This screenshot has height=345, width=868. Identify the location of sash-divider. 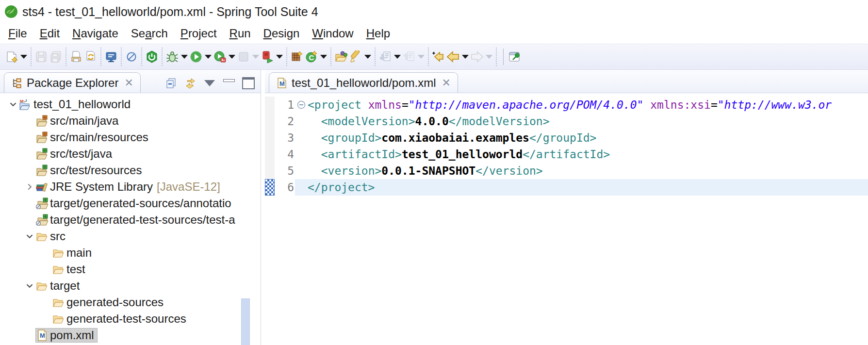
(263, 208).